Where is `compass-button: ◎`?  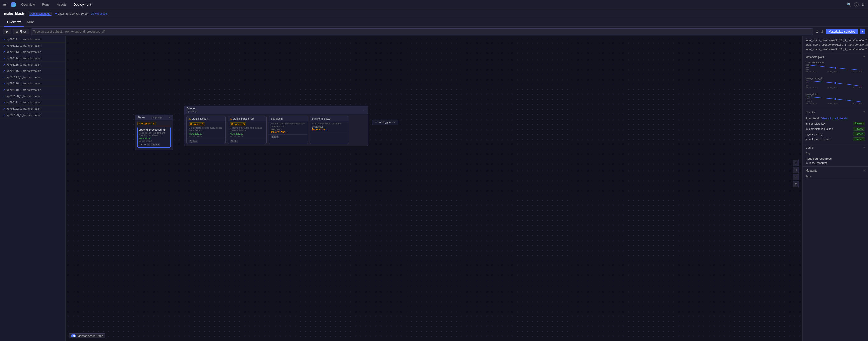
compass-button: ◎ is located at coordinates (796, 184).